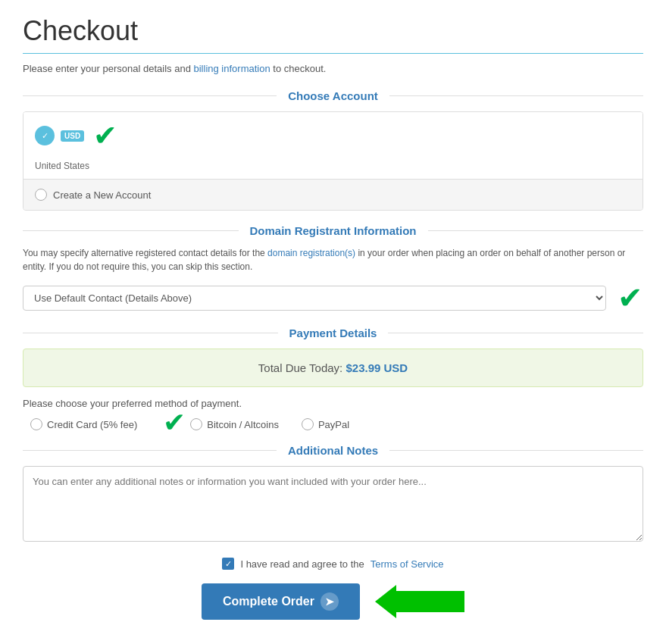 The width and height of the screenshot is (666, 644). Describe the element at coordinates (333, 368) in the screenshot. I see `total-due-box: Total Due Today: $23.99 USD` at that location.